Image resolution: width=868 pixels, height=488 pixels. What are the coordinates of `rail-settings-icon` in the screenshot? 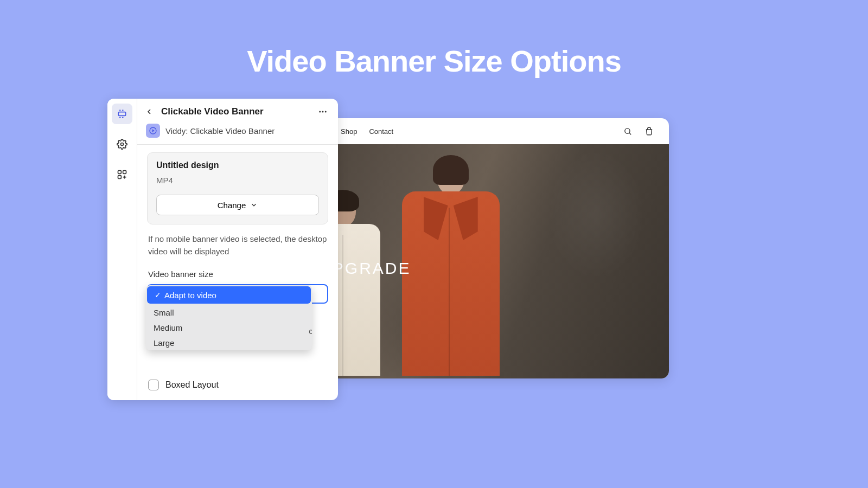 It's located at (122, 144).